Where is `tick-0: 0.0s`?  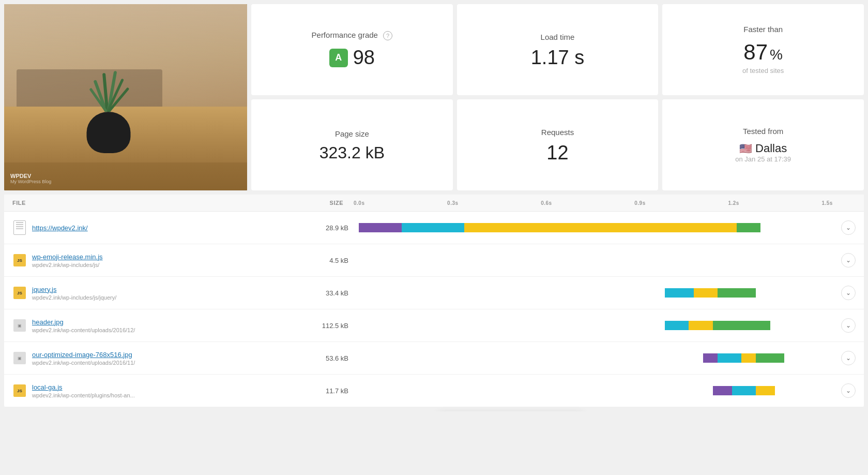 tick-0: 0.0s is located at coordinates (359, 203).